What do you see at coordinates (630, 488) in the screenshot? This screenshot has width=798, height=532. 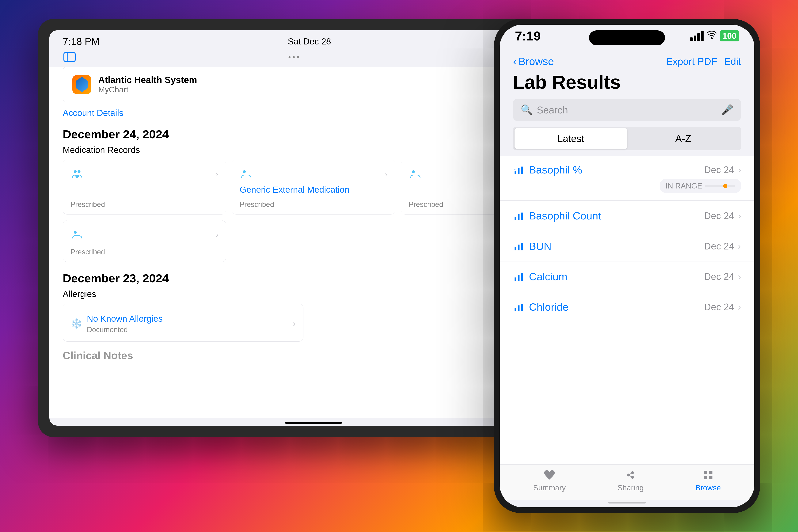 I see `sharing-tab-label: Sharing` at bounding box center [630, 488].